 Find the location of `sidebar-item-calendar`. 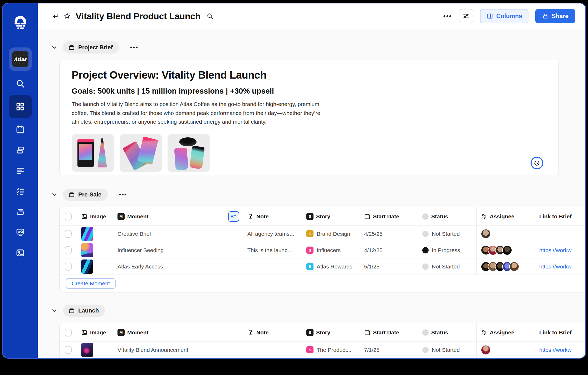

sidebar-item-calendar is located at coordinates (20, 129).